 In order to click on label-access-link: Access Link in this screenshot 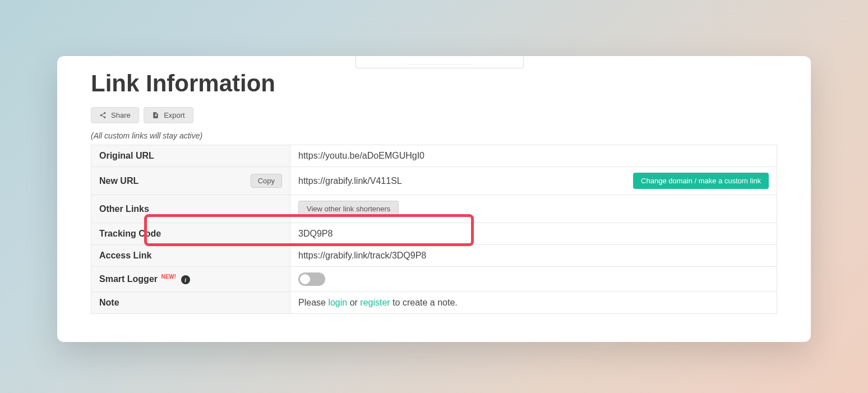, I will do `click(191, 256)`.